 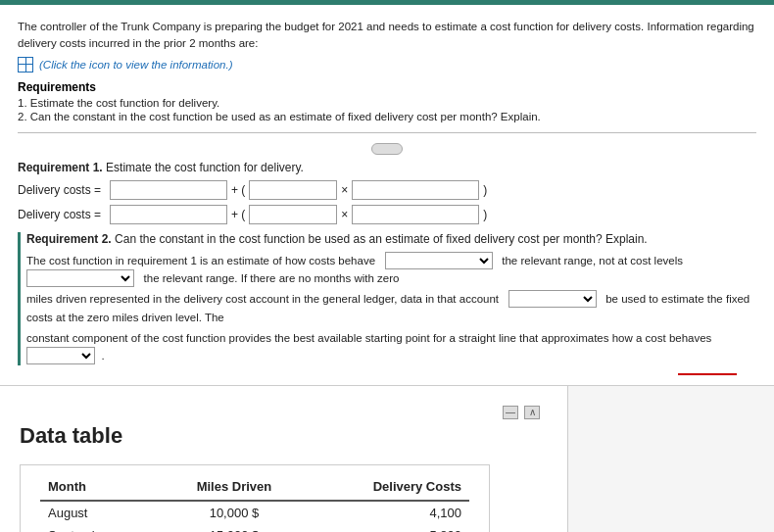 I want to click on red-underline, so click(x=707, y=374).